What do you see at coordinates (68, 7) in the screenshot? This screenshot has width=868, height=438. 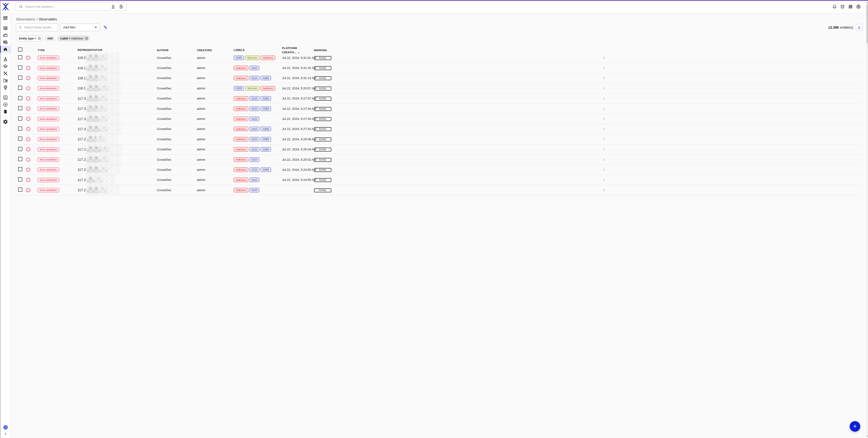 I see `platform-search-input` at bounding box center [68, 7].